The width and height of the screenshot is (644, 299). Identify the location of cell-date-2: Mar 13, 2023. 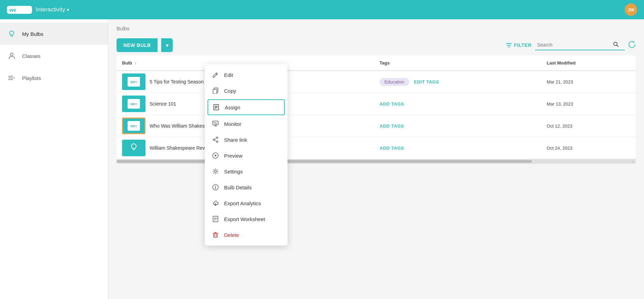
(588, 104).